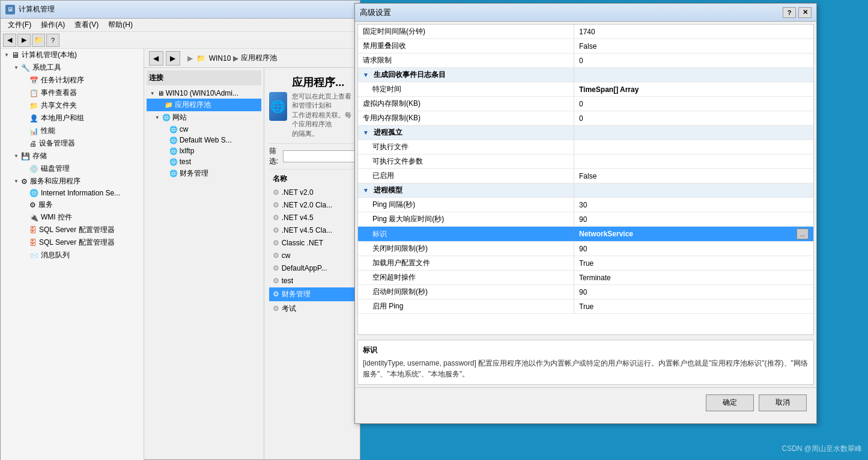 Image resolution: width=868 pixels, height=460 pixels. I want to click on settings-key: Ping 最大响应时间(秒), so click(466, 219).